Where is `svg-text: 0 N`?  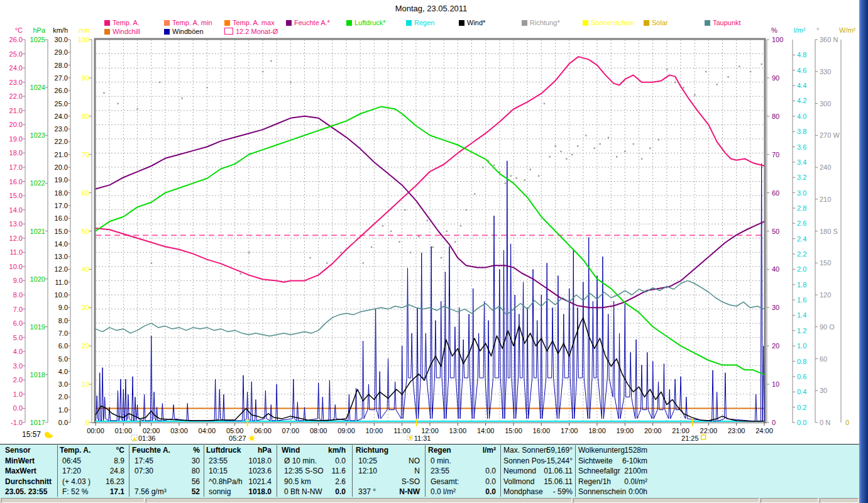 svg-text: 0 N is located at coordinates (825, 423).